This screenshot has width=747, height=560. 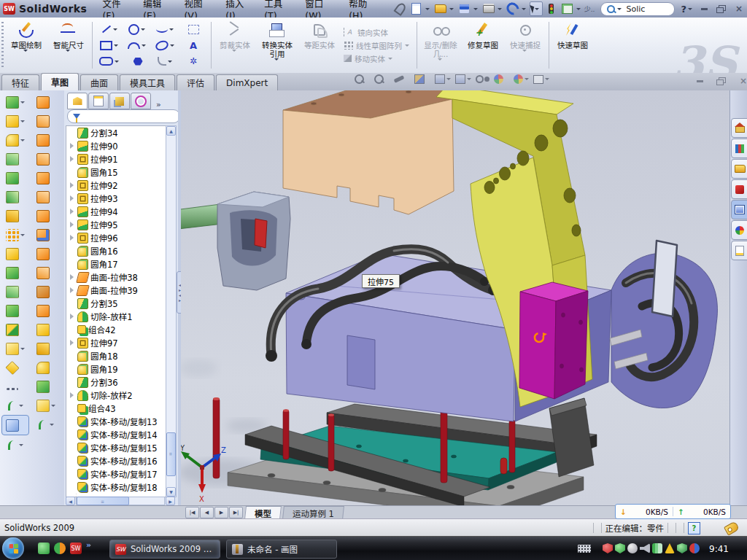 What do you see at coordinates (60, 82) in the screenshot?
I see `ribbon-tab: 草图` at bounding box center [60, 82].